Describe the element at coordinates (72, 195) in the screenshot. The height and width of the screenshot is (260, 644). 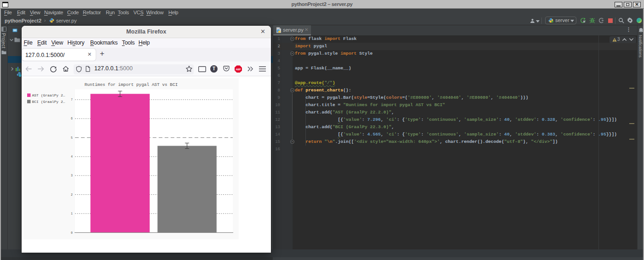
I see `svg-text: 2` at that location.